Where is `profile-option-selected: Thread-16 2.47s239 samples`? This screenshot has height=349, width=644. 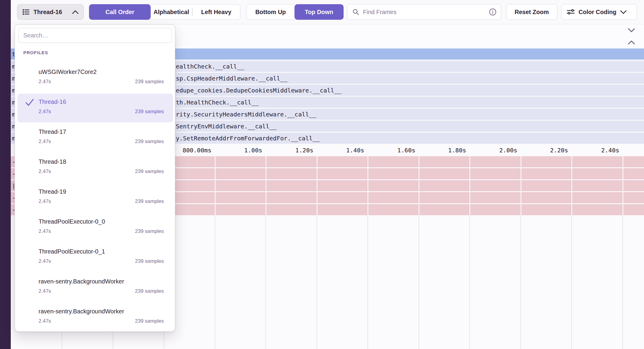 profile-option-selected: Thread-16 2.47s239 samples is located at coordinates (95, 108).